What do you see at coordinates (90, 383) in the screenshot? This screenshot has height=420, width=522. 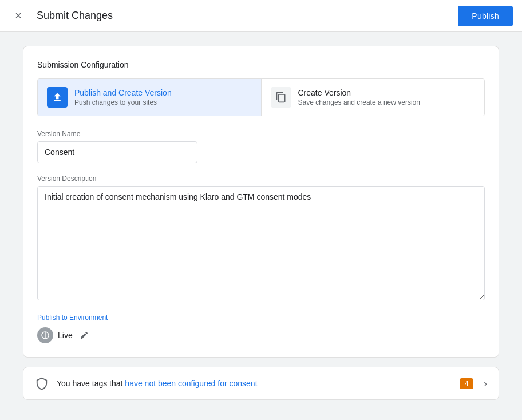 I see `warning-text-before: You have tags that` at bounding box center [90, 383].